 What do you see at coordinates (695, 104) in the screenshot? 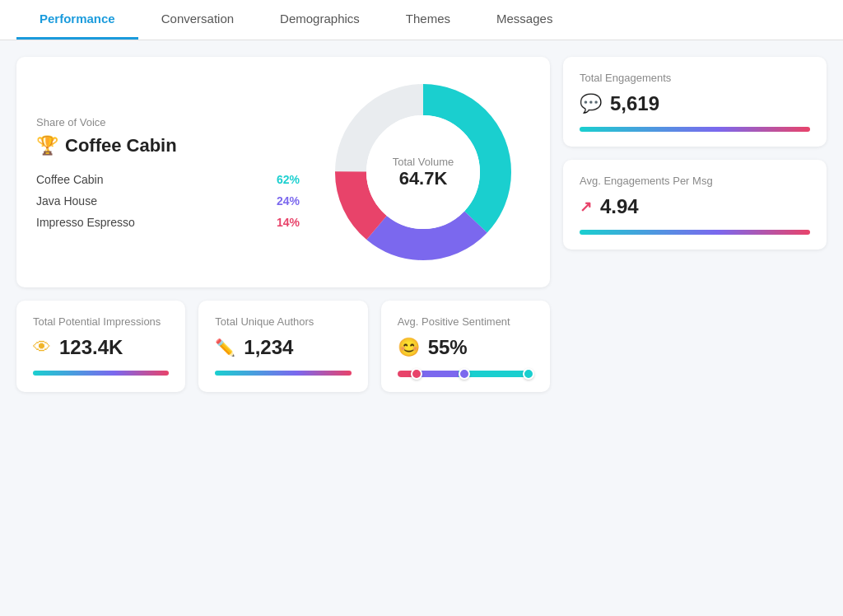
I see `total-engagements-value-row: 💬 5,619` at bounding box center [695, 104].